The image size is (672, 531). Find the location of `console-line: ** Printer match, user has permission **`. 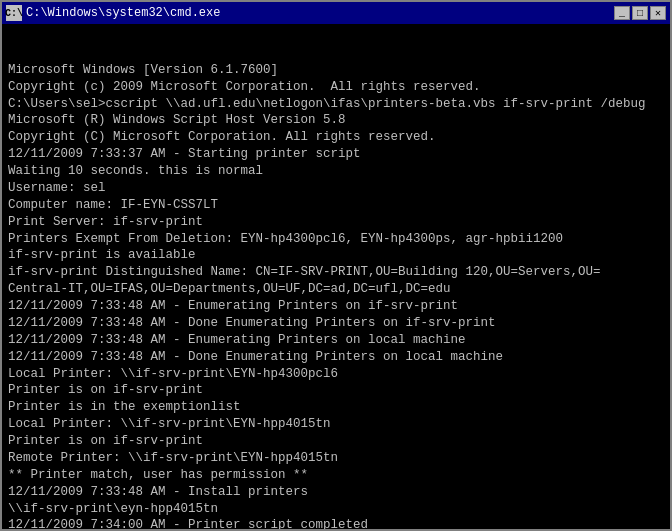

console-line: ** Printer match, user has permission ** is located at coordinates (336, 476).